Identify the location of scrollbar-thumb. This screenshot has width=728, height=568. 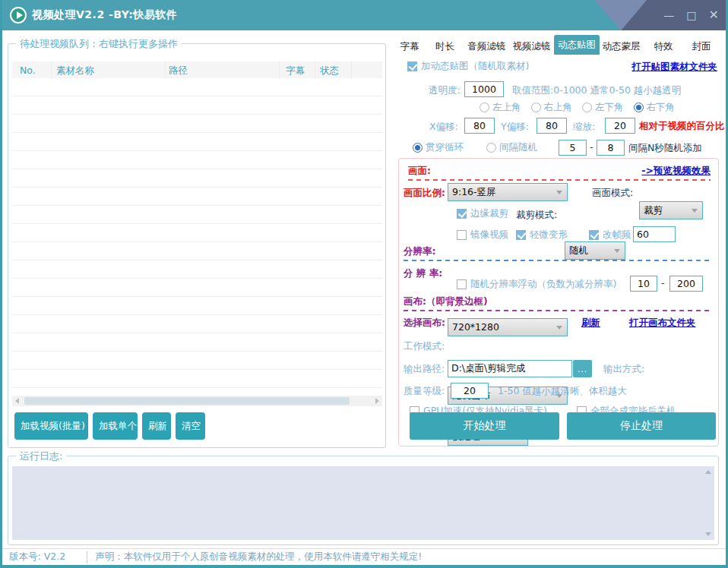
(187, 401).